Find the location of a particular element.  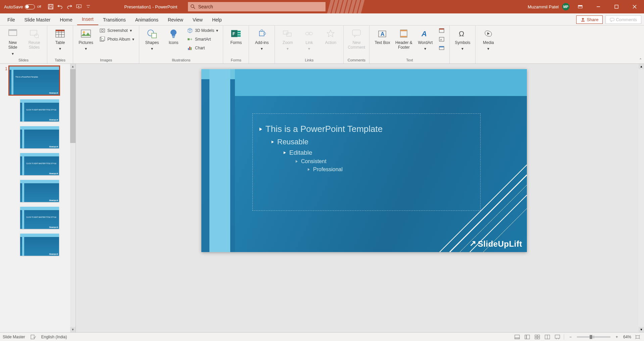

group-forms: F Forms Forms is located at coordinates (236, 44).